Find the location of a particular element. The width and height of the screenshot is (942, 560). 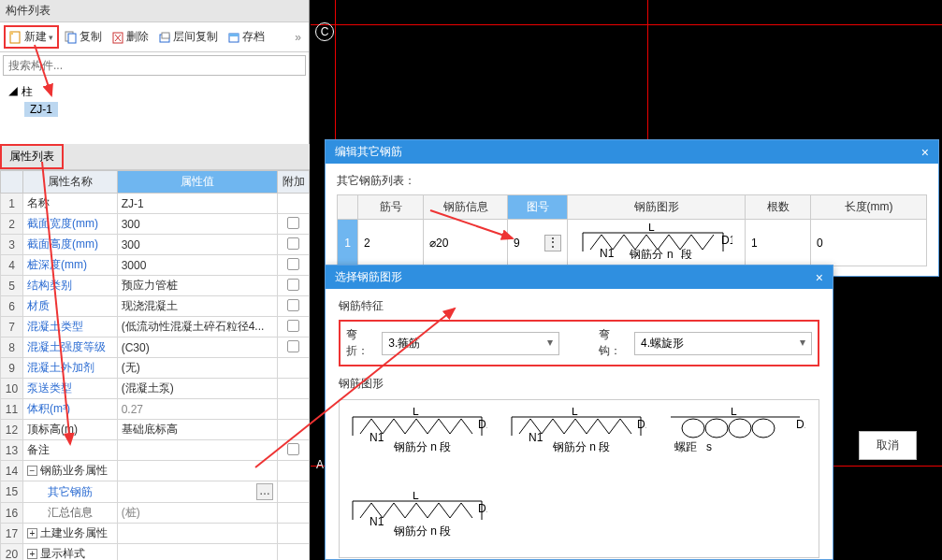

property-row: 15其它钢筋… is located at coordinates (155, 492).